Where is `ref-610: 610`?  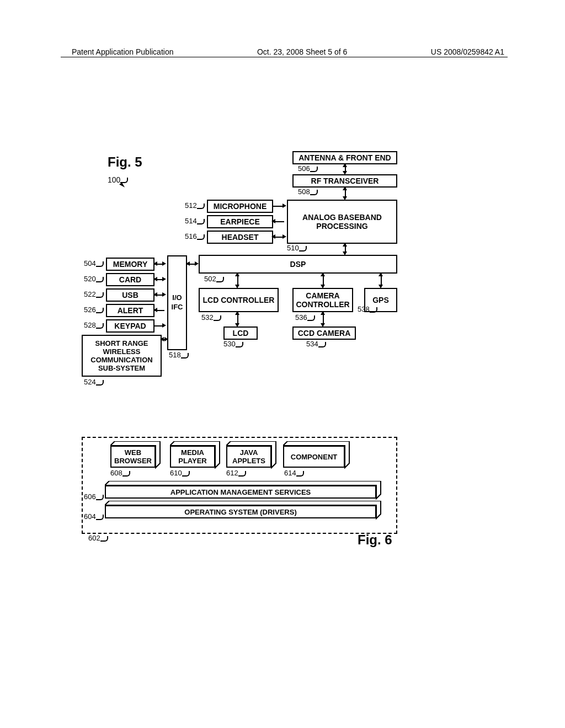
ref-610: 610 is located at coordinates (176, 473).